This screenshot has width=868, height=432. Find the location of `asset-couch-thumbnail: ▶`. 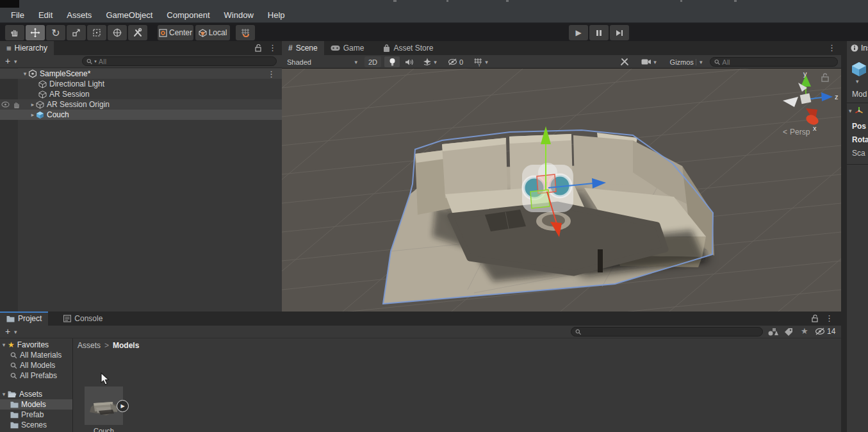

asset-couch-thumbnail: ▶ is located at coordinates (104, 406).